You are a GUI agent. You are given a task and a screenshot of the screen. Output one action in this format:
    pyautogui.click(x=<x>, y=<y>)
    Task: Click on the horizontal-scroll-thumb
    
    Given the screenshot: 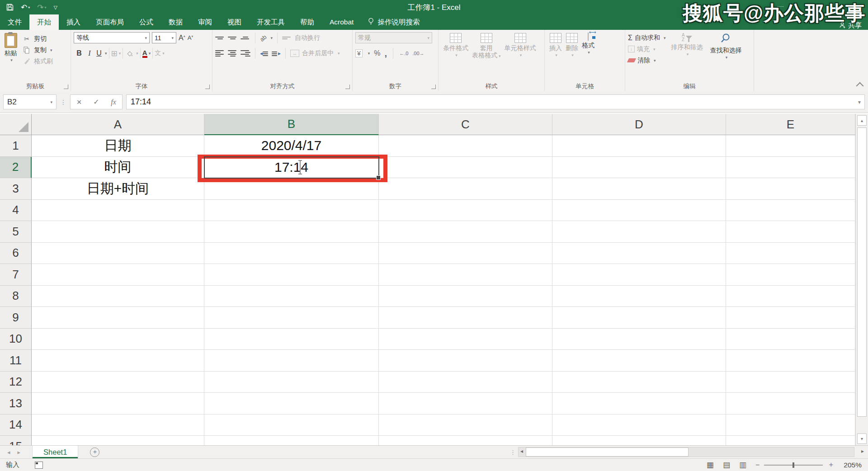 What is the action you would take?
    pyautogui.click(x=607, y=452)
    